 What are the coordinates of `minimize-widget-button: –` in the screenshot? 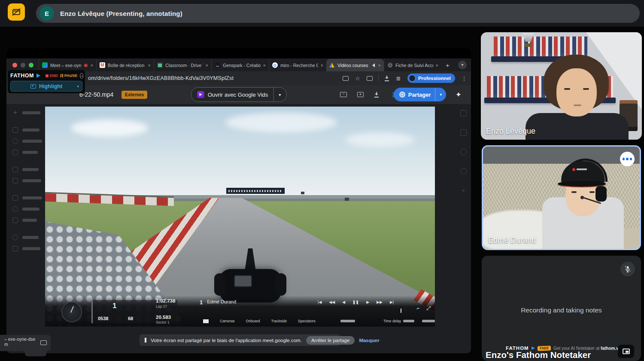 It's located at (82, 76).